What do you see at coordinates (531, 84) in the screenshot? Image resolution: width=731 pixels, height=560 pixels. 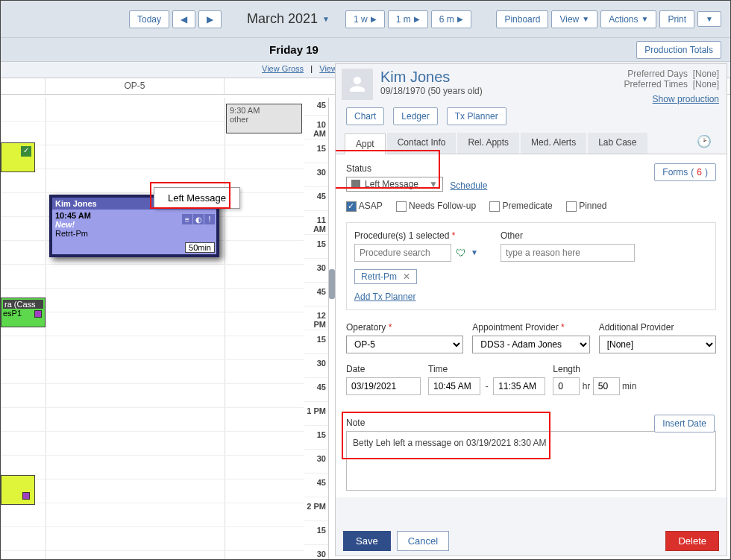 I see `panel-header: Kim Jones 09/18/1970 (50 years old) Pref…` at bounding box center [531, 84].